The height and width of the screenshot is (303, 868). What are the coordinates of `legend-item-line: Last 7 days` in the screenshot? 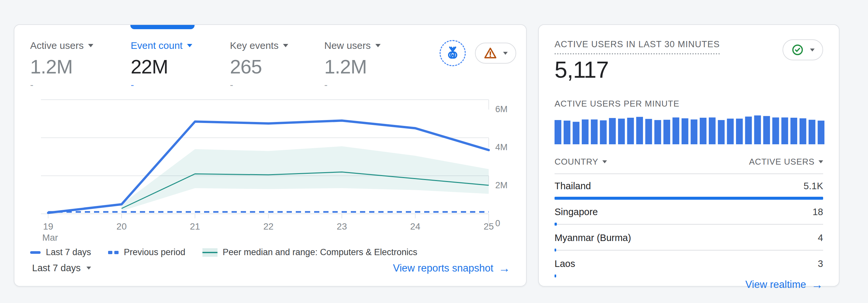 It's located at (61, 252).